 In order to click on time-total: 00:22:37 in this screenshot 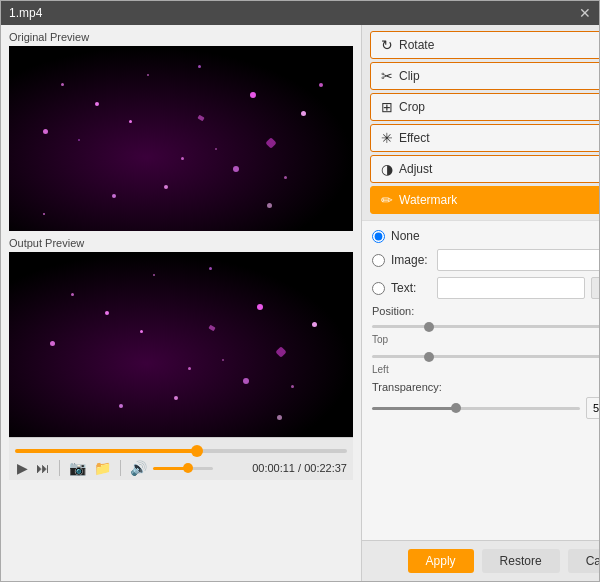, I will do `click(326, 468)`.